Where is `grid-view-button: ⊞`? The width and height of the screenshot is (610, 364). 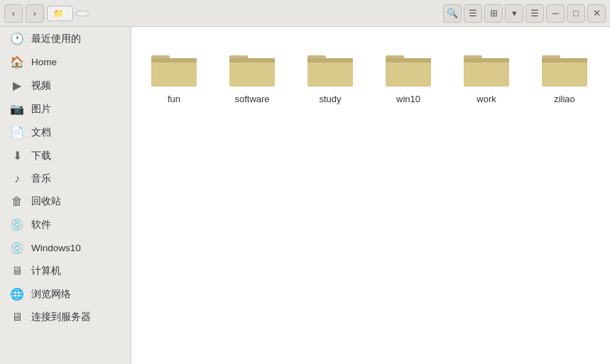 grid-view-button: ⊞ is located at coordinates (494, 13).